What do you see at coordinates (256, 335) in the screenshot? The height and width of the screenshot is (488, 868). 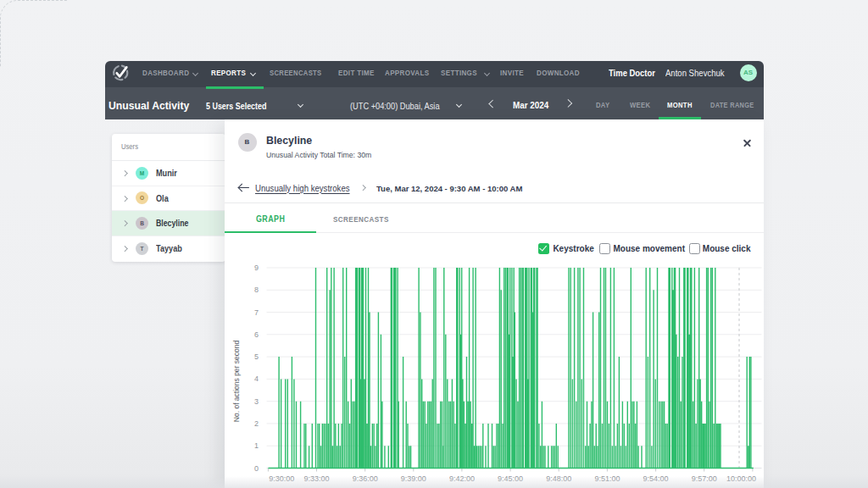 I see `svg-text: 6` at bounding box center [256, 335].